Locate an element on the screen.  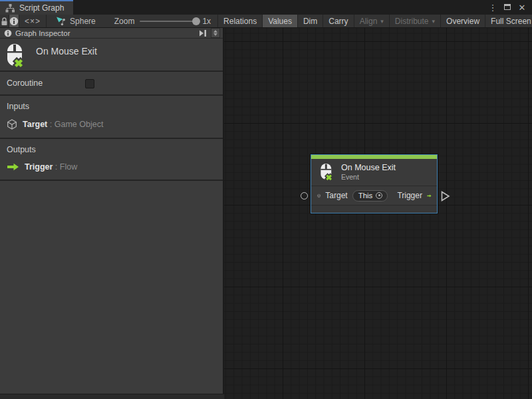
close-icon: ✕ is located at coordinates (522, 8).